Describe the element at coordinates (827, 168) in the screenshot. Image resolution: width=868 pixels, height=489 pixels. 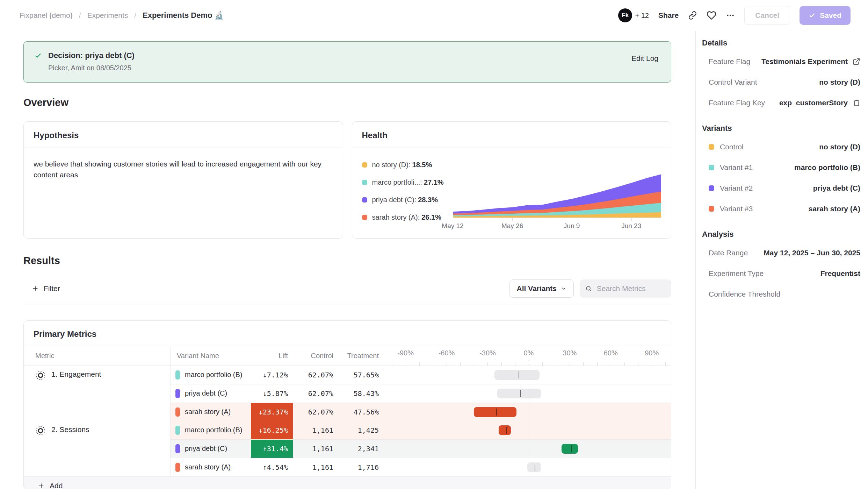
I see `variant-value: marco portfolio (B)` at that location.